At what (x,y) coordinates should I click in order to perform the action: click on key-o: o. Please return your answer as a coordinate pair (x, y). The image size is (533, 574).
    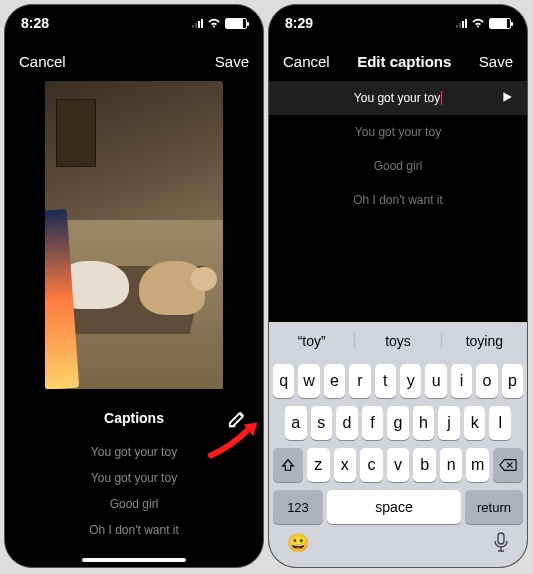
    Looking at the image, I should click on (486, 381).